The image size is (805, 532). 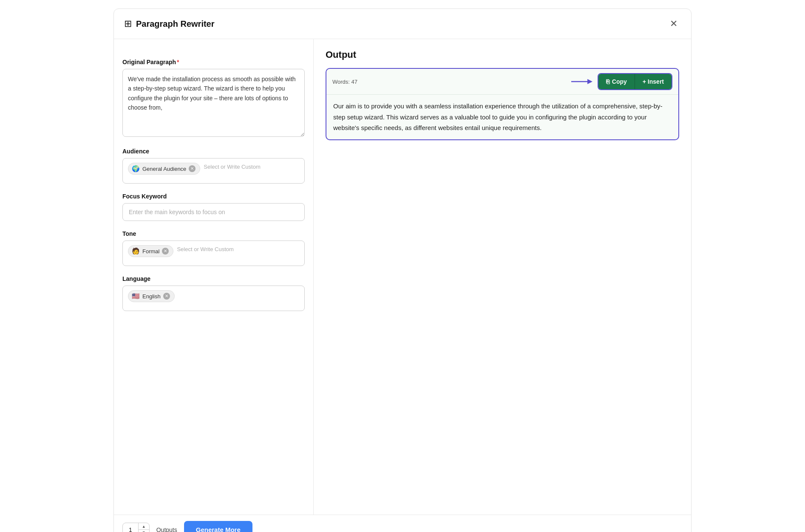 I want to click on close-button: ✕, so click(x=674, y=24).